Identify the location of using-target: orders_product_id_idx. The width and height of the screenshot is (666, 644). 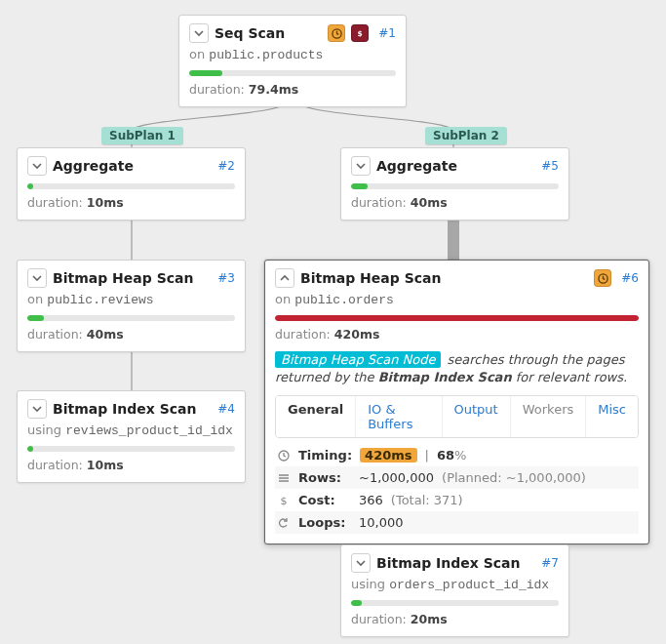
(469, 585).